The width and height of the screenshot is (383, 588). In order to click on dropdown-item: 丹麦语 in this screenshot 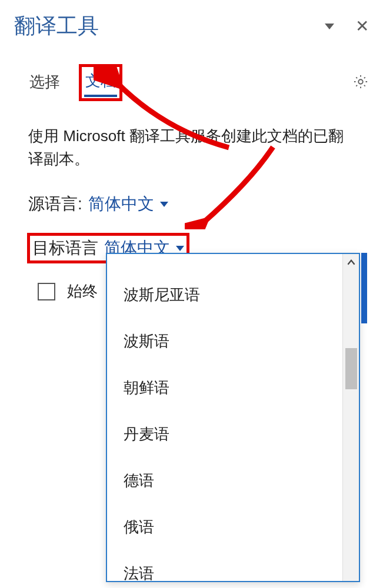, I will do `click(225, 434)`.